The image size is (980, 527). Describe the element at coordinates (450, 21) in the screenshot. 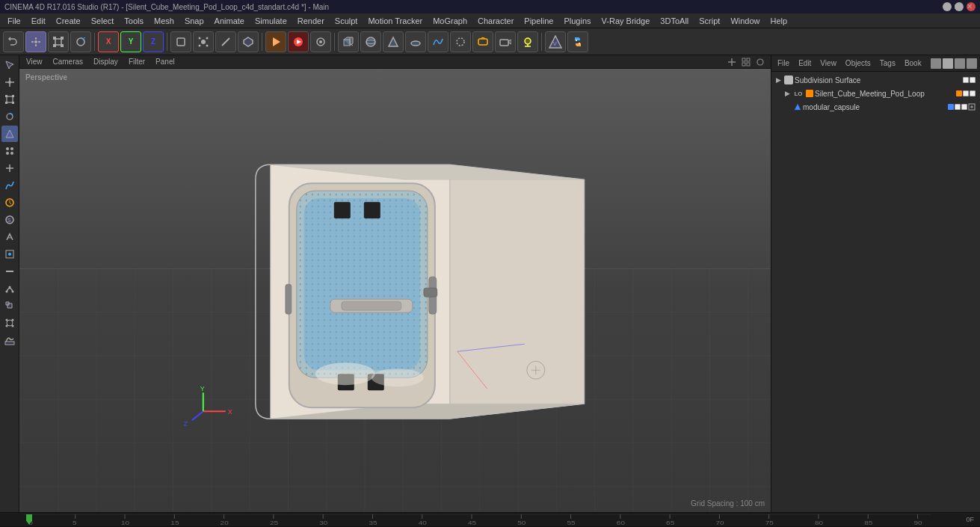

I see `menu-mograph: MoGraph` at that location.